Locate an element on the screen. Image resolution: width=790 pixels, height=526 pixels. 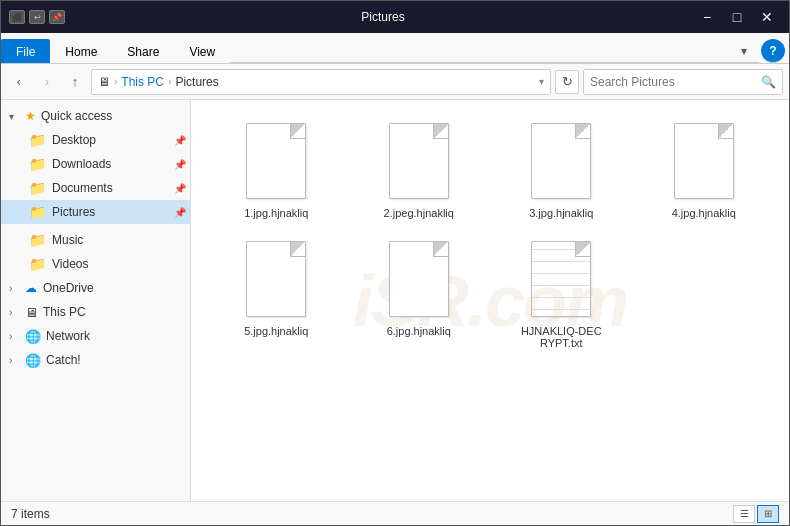
file-name: HJNAKLIQ-DECRYPT.txt is located at coordinates (561, 337).